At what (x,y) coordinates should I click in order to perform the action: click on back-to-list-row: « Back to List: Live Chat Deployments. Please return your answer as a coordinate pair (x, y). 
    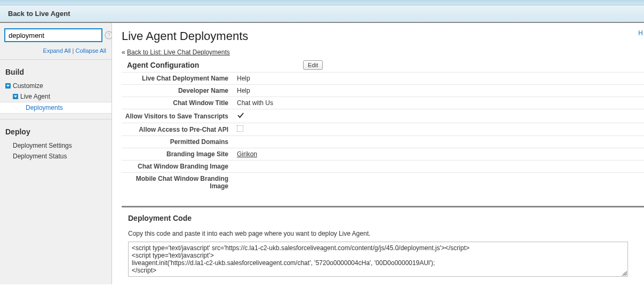
    Looking at the image, I should click on (383, 52).